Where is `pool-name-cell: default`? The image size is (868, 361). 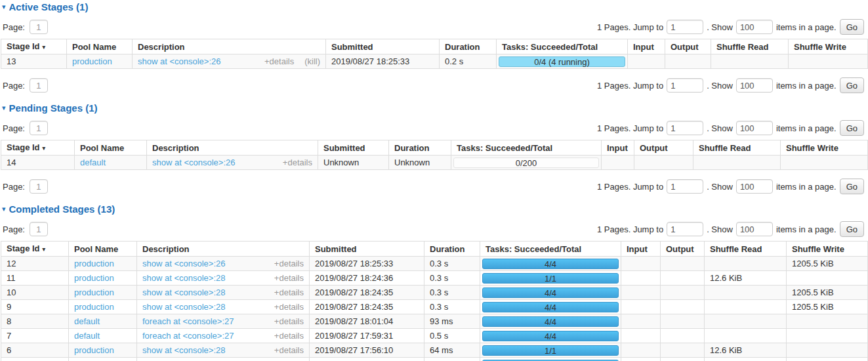 pool-name-cell: default is located at coordinates (111, 163).